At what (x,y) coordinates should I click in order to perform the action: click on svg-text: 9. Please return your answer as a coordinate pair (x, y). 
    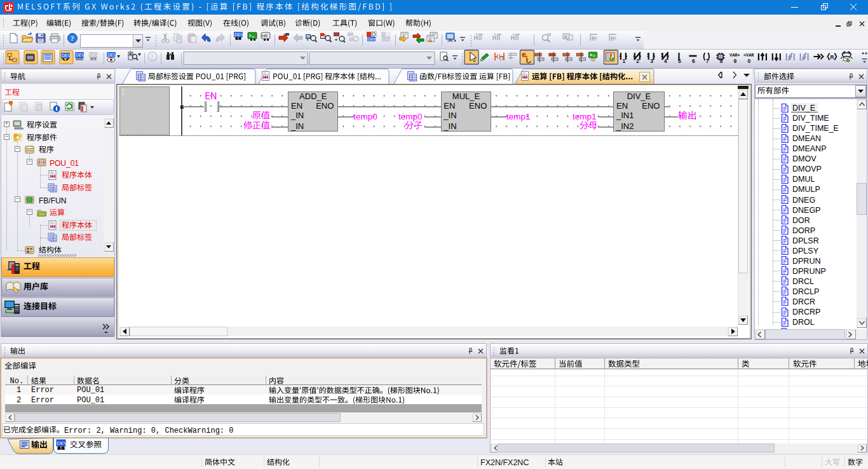
    Looking at the image, I should click on (736, 61).